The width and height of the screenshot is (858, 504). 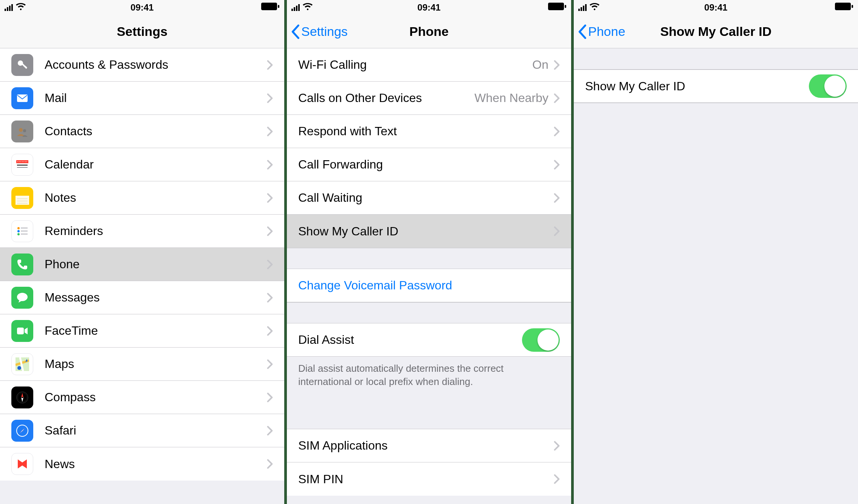 I want to click on nav-title: Phone, so click(x=429, y=32).